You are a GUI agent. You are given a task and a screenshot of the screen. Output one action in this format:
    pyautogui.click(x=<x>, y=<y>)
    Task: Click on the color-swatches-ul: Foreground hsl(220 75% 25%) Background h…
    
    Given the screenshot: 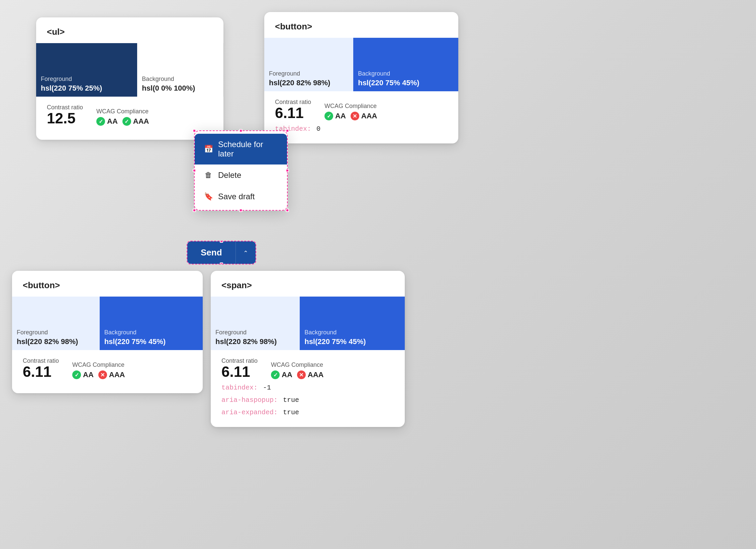 What is the action you would take?
    pyautogui.click(x=130, y=70)
    